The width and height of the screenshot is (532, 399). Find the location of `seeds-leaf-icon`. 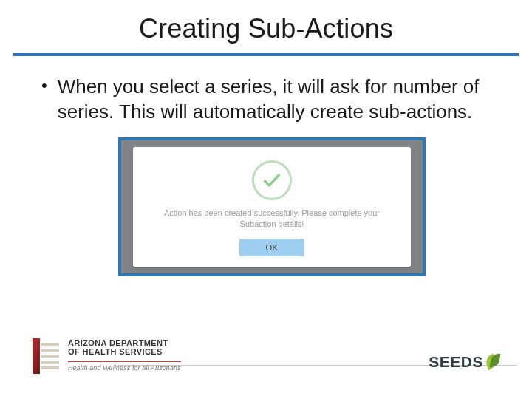

seeds-leaf-icon is located at coordinates (493, 362).